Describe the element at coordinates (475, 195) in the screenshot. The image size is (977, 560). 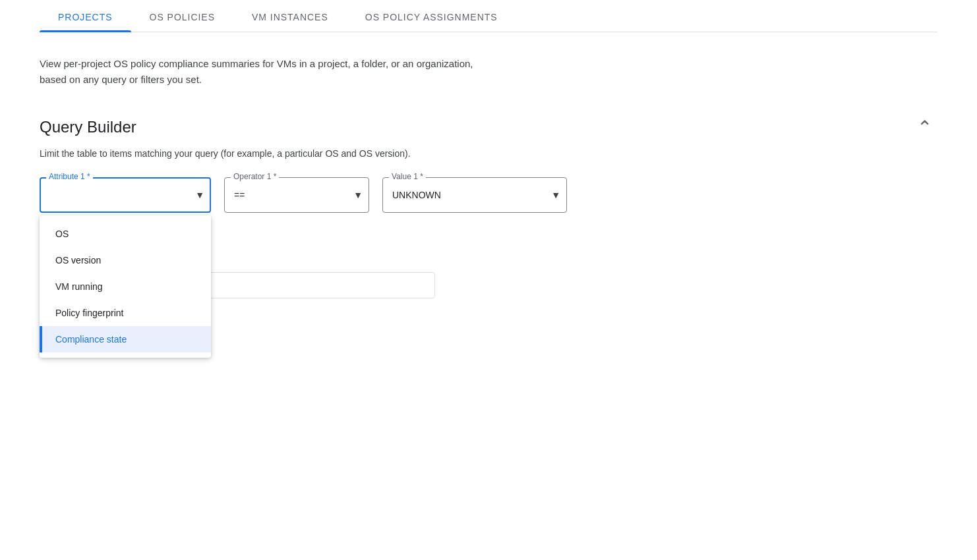
I see `value1-select: UNKNOWN` at that location.